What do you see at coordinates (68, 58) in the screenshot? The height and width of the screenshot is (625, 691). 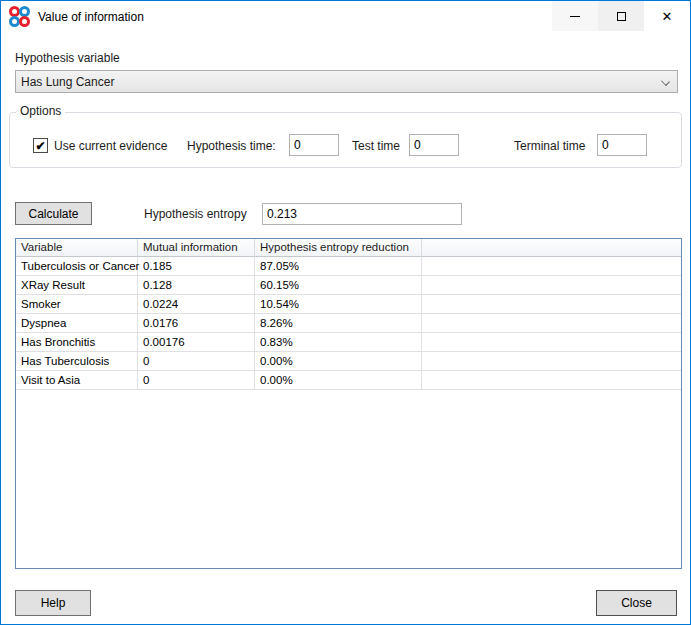 I see `hypothesis-variable-label: Hypothesis variable` at bounding box center [68, 58].